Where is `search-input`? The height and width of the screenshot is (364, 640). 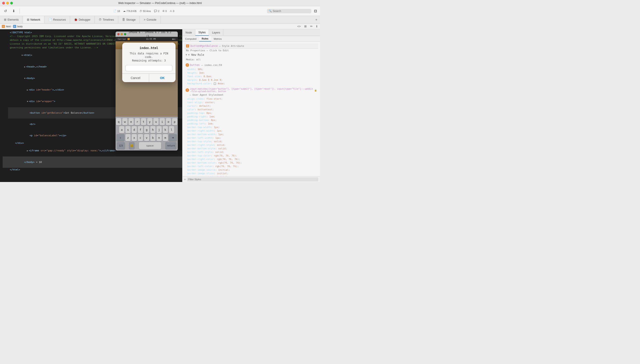
search-input is located at coordinates (290, 11).